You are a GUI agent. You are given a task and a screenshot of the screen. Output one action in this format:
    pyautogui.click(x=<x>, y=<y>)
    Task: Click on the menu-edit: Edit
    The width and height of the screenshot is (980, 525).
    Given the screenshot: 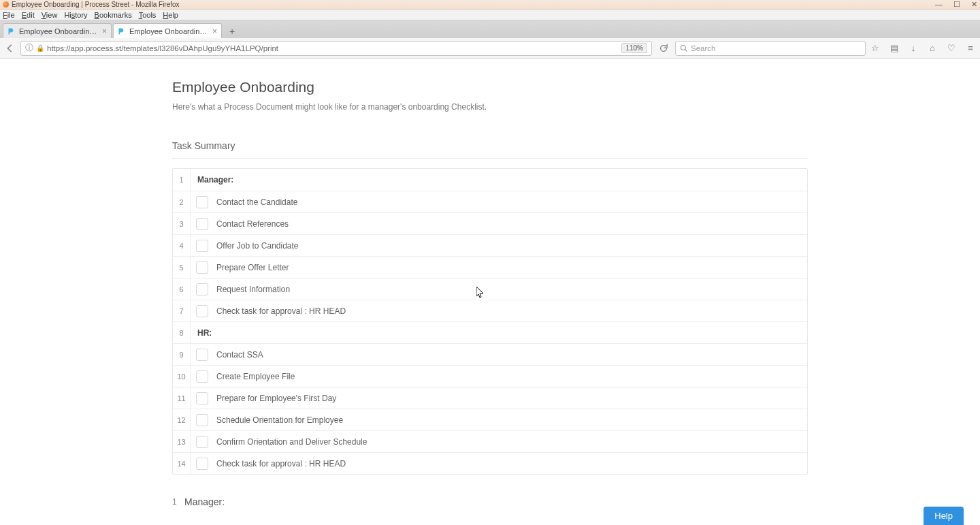 What is the action you would take?
    pyautogui.click(x=29, y=15)
    